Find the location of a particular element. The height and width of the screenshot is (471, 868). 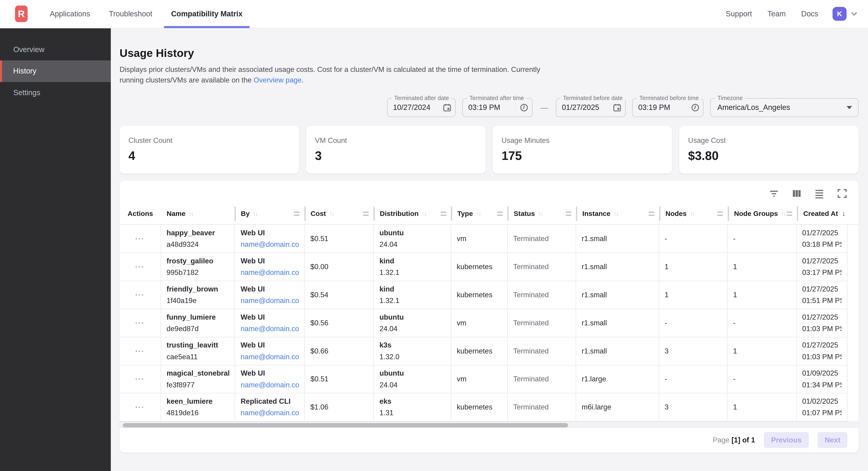

nav-tab-label: Applications is located at coordinates (70, 14).